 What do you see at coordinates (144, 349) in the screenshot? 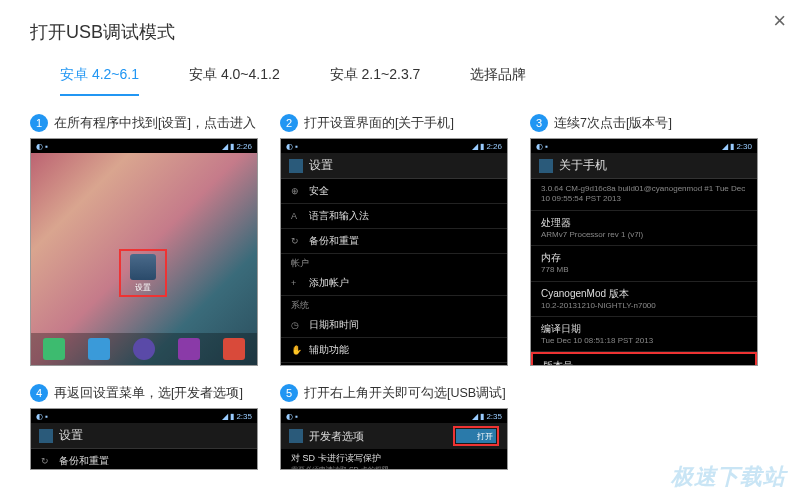
I see `dock-bar` at bounding box center [144, 349].